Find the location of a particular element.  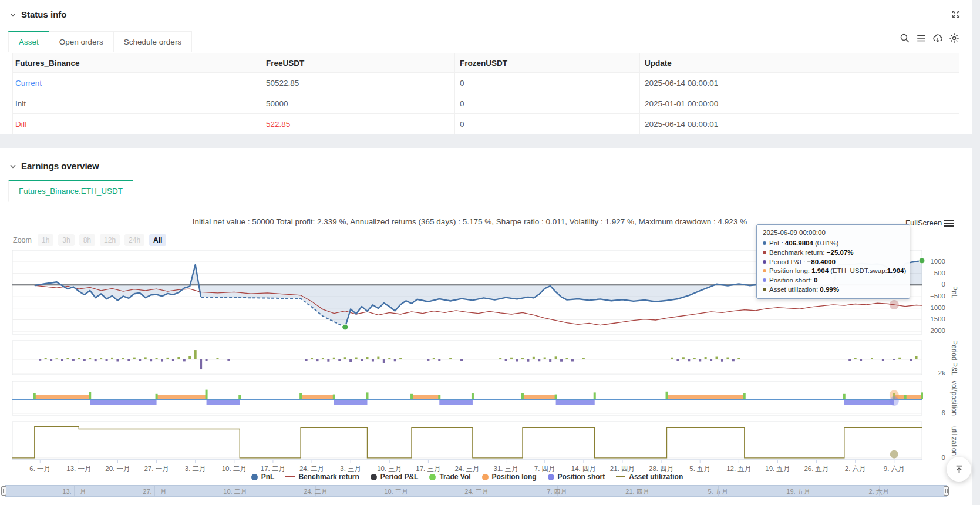

zoom-button-All: All is located at coordinates (157, 240).